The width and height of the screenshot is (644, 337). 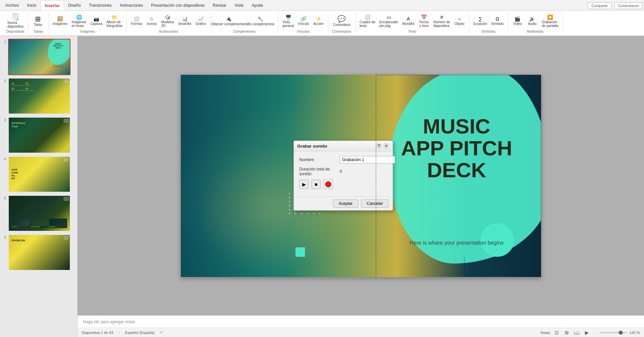 I want to click on btn-smartart: 📊 SmartArt, so click(x=185, y=21).